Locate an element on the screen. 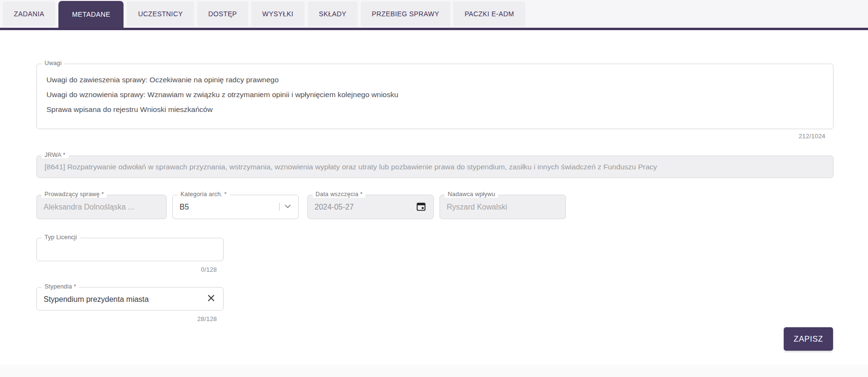 Image resolution: width=868 pixels, height=377 pixels. nadawca-wplywu-value: Ryszard Kowalski is located at coordinates (503, 207).